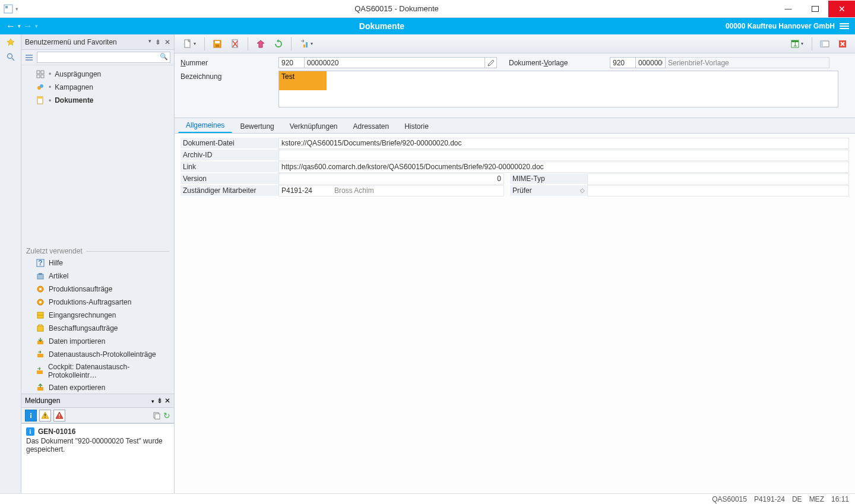 This screenshot has height=504, width=855. I want to click on search-icon: 🔍, so click(164, 57).